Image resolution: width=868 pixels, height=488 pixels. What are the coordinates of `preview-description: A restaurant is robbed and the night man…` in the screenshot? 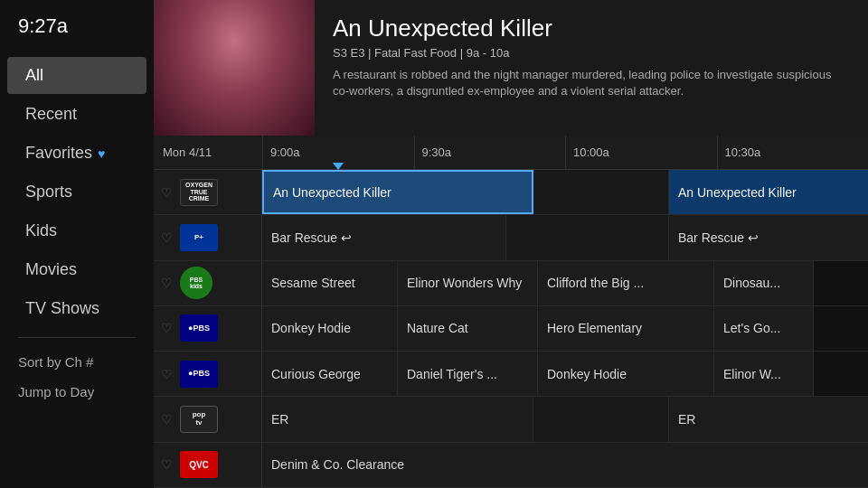 It's located at (591, 83).